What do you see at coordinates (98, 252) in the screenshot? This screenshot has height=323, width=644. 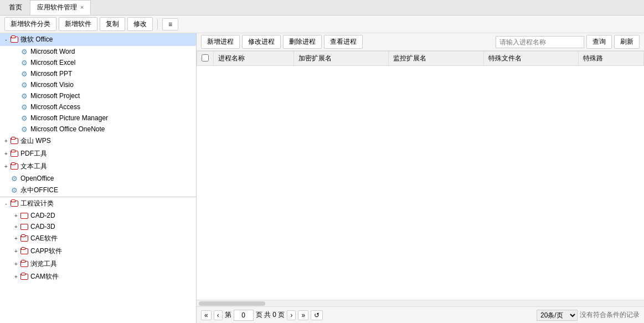 I see `tree-item-capp: +CAPP软件` at bounding box center [98, 252].